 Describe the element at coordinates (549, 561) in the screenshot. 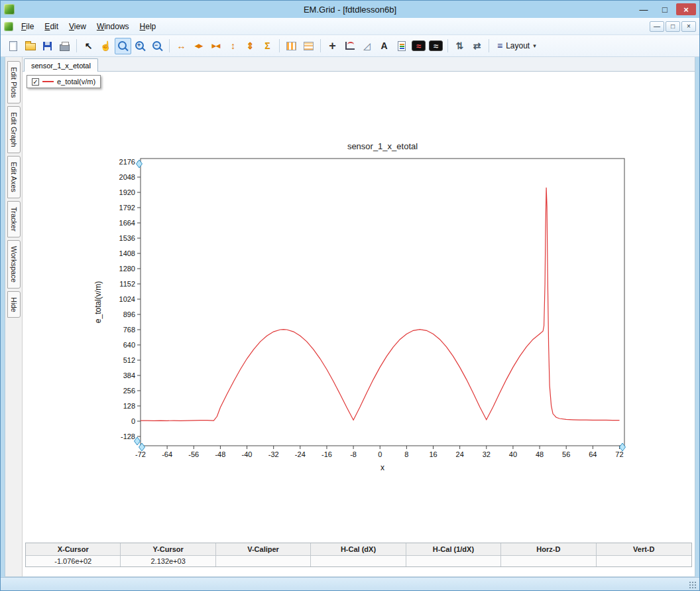

I see `cursor-value-horz-d` at that location.